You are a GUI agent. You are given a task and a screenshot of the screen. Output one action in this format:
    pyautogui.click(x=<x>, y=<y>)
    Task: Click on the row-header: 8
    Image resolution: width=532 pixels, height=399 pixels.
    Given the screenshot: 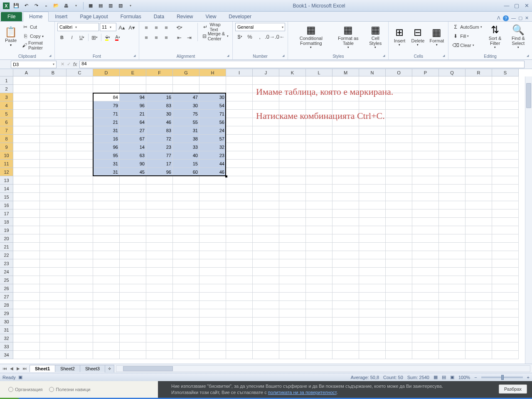 What is the action you would take?
    pyautogui.click(x=7, y=139)
    